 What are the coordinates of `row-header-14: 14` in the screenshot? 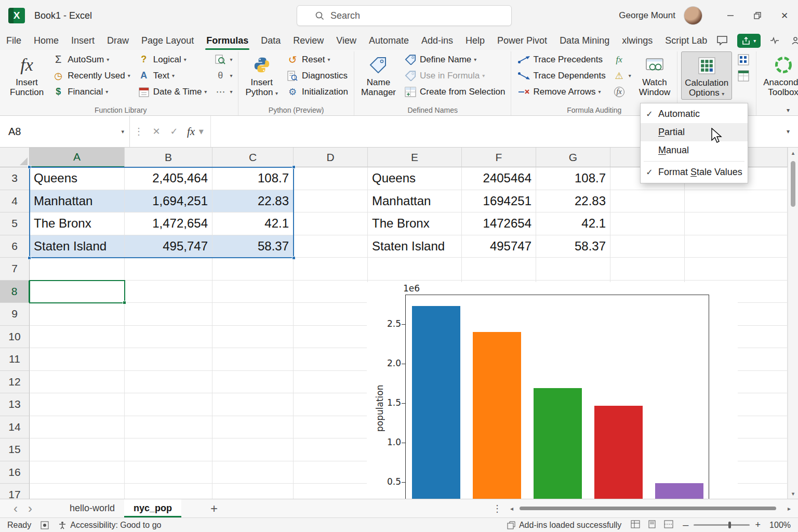 It's located at (15, 428).